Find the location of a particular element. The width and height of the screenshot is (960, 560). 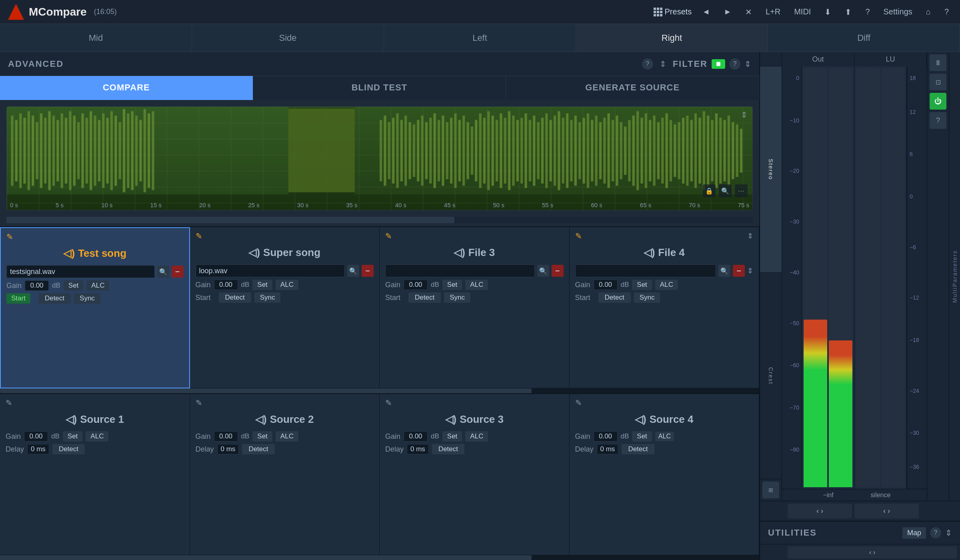

import-button: ⬇ is located at coordinates (828, 12).